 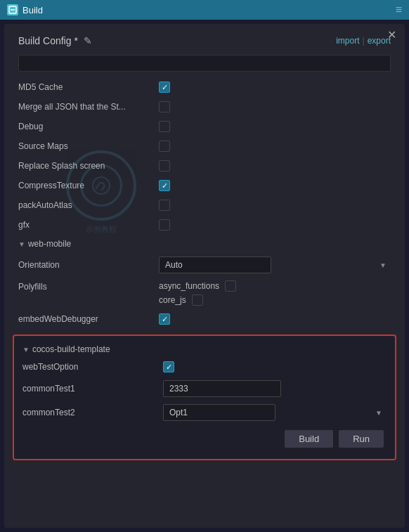 What do you see at coordinates (219, 413) in the screenshot?
I see `common-test2-select: Opt1 Opt2 Opt3` at bounding box center [219, 413].